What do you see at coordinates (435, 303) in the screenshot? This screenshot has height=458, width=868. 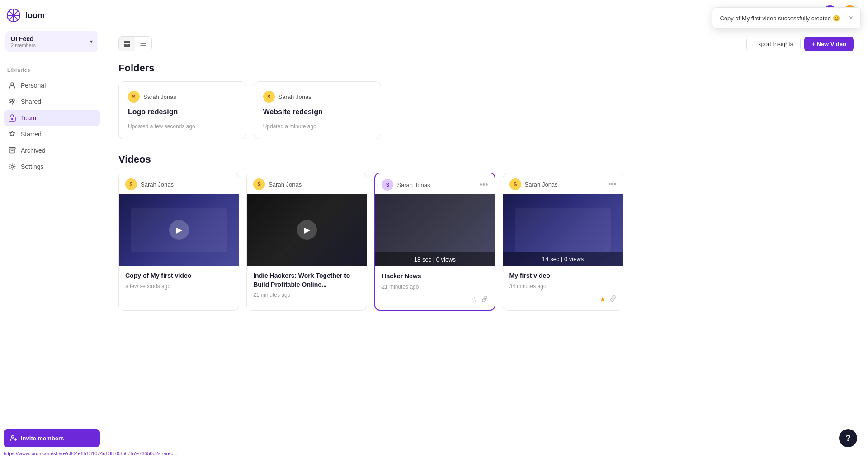 I see `video-card-actions: ☆` at bounding box center [435, 303].